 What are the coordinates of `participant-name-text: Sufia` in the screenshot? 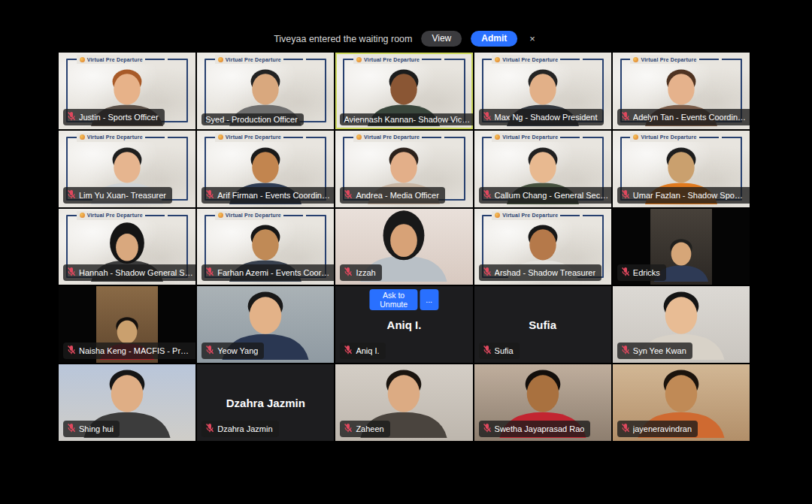 It's located at (504, 351).